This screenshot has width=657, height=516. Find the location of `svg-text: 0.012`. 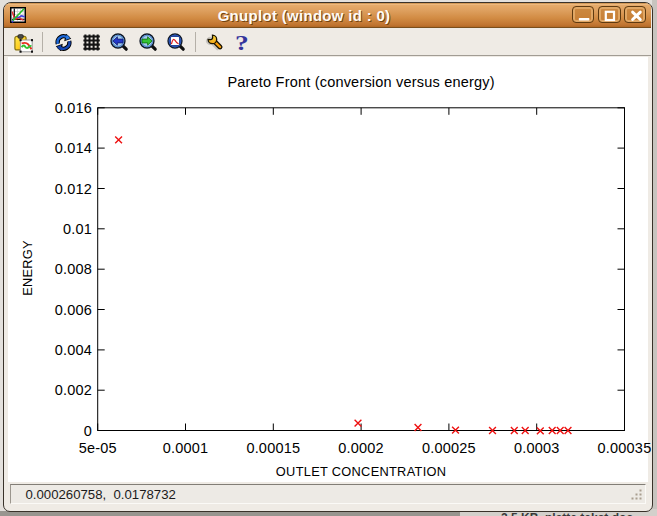

svg-text: 0.012 is located at coordinates (72, 189).